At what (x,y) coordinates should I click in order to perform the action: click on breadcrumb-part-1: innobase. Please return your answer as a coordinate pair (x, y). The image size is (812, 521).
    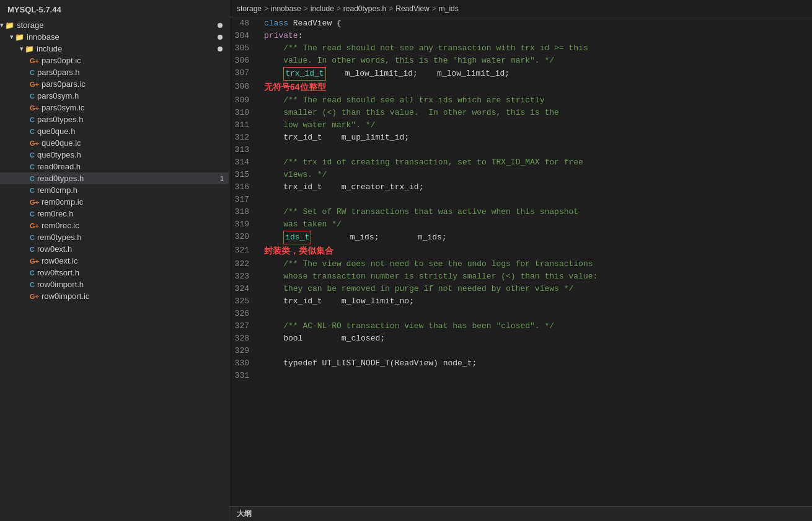
    Looking at the image, I should click on (286, 9).